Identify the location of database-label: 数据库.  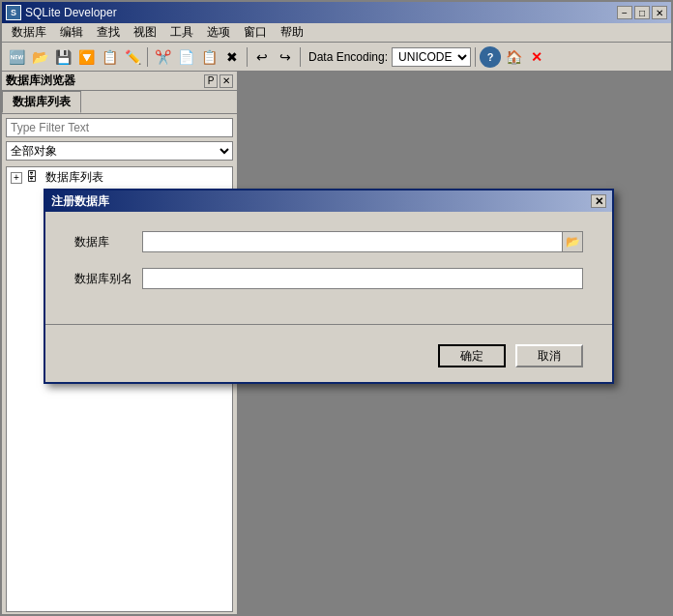
(108, 242).